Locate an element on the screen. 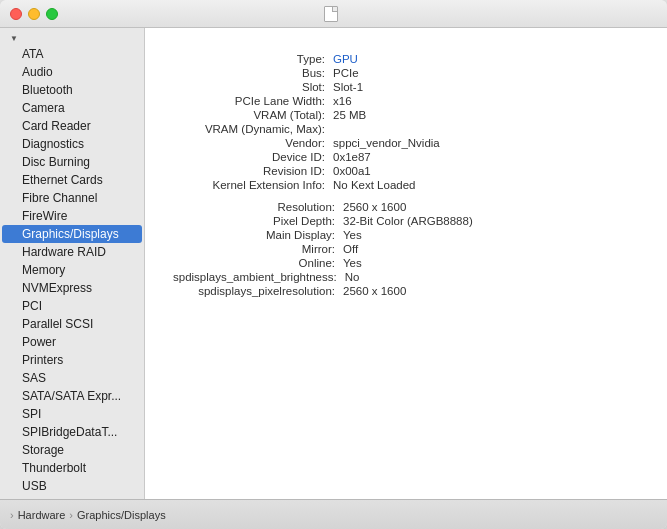  prop-label: Slot: is located at coordinates (248, 87).